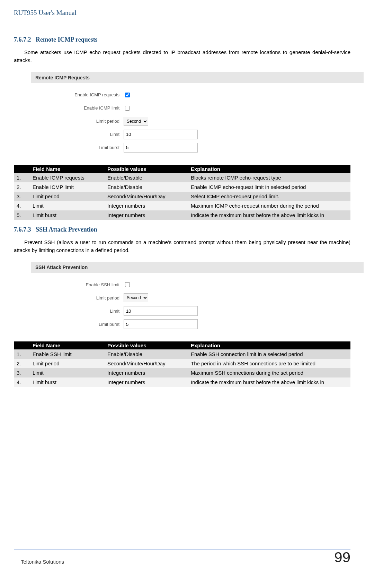 The width and height of the screenshot is (392, 573). I want to click on section-paragraph: Some attackers use ICMP echo request pac…, so click(182, 56).